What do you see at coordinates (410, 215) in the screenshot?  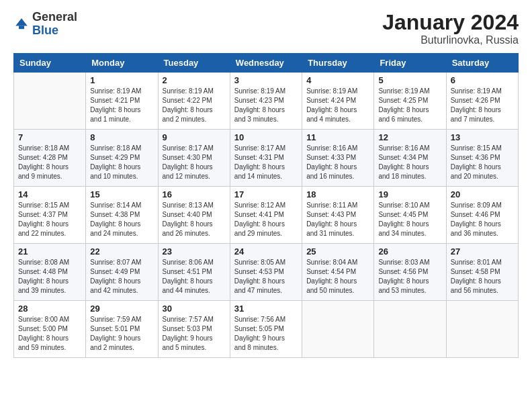 I see `table-row: 19 Sunrise: 8:10 AM Sunset: 4:45 PM Dayl…` at bounding box center [410, 215].